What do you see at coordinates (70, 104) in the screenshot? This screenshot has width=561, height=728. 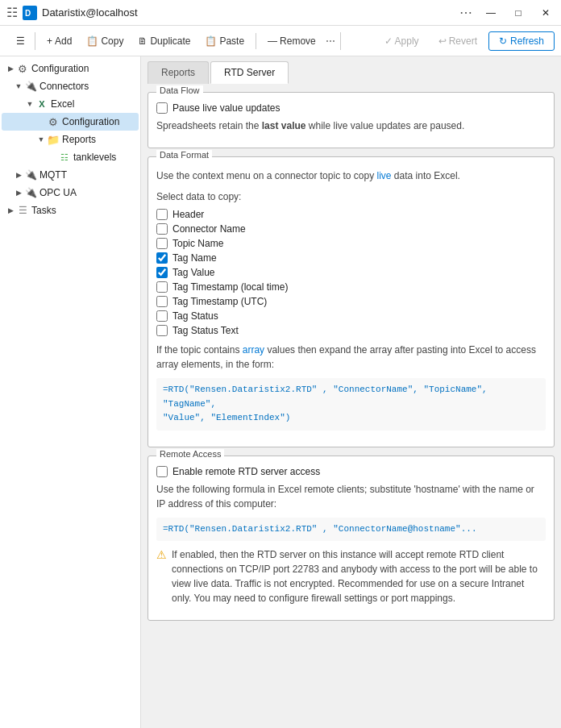 I see `sidebar-item-excel: ▼ X Excel` at bounding box center [70, 104].